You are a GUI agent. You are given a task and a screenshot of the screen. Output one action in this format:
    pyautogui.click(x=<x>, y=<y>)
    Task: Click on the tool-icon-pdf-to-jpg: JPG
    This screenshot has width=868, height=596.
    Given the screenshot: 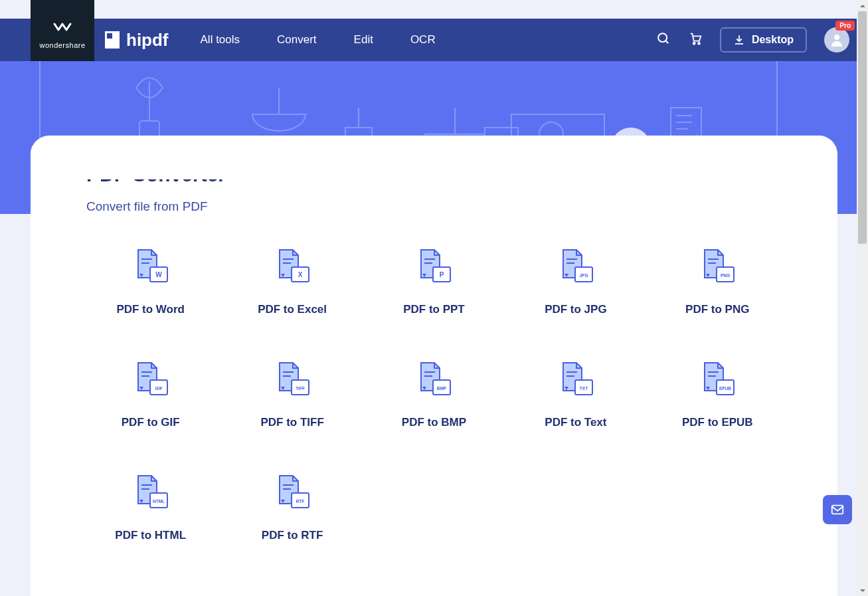 What is the action you would take?
    pyautogui.click(x=576, y=266)
    